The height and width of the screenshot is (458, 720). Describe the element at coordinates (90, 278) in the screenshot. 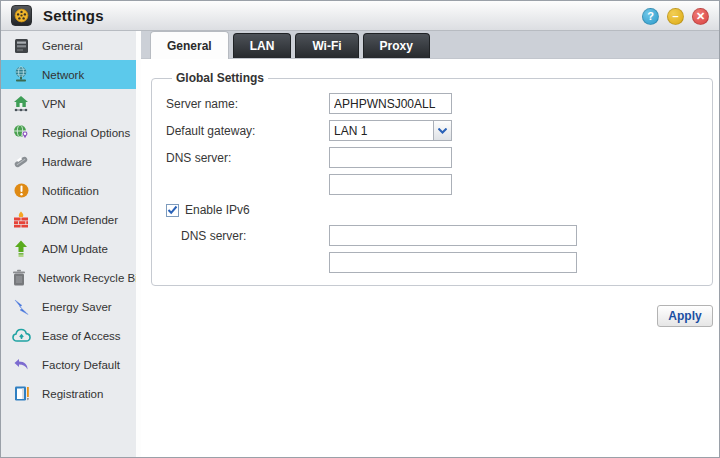

I see `sidebar-item-label: Network Recycle Bin` at that location.